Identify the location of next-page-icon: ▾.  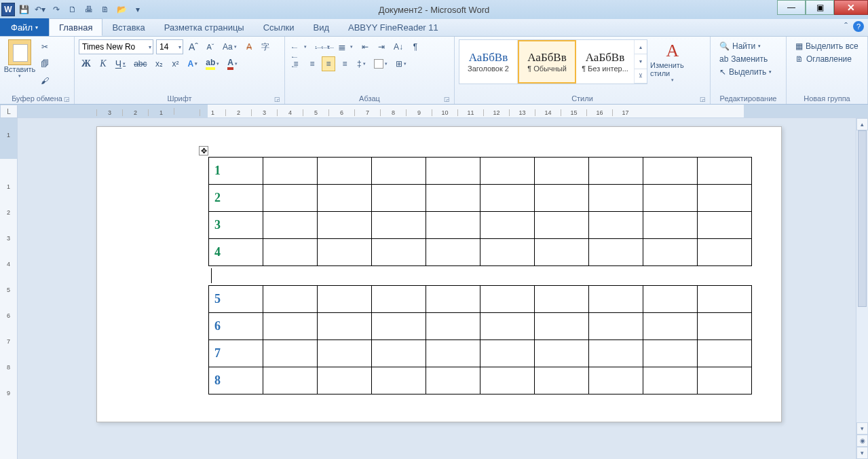
(862, 453).